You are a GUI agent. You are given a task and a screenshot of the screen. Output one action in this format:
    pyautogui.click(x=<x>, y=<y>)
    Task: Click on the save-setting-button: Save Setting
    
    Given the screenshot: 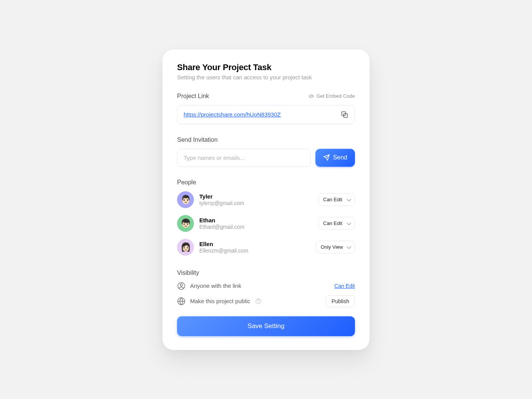 What is the action you would take?
    pyautogui.click(x=266, y=326)
    